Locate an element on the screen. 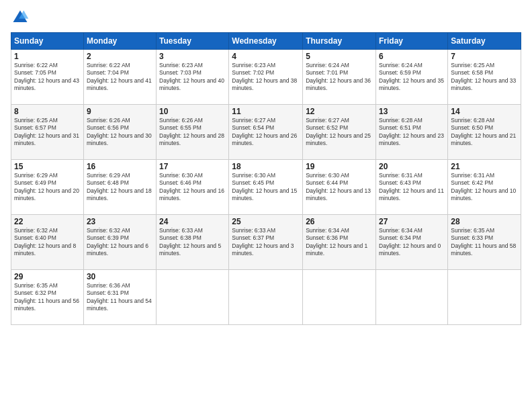 The width and height of the screenshot is (532, 411). day-number: 12 is located at coordinates (339, 111).